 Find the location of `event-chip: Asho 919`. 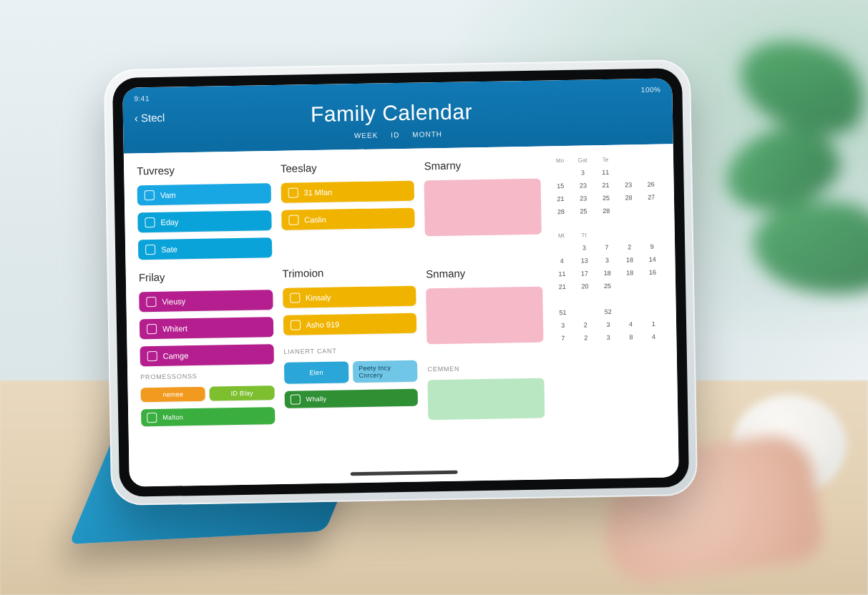

event-chip: Asho 919 is located at coordinates (349, 325).